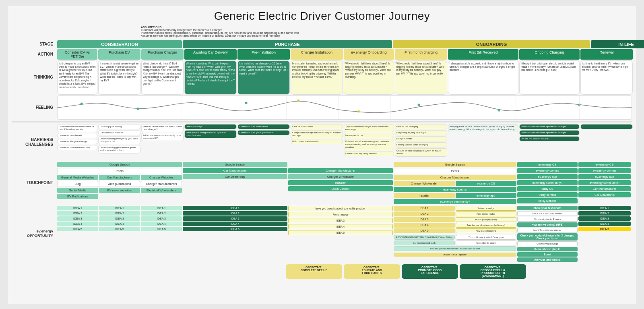  Describe the element at coordinates (211, 77) in the screenshot. I see `thinking-card-3: When is it arriving! What can I expect f…` at that location.